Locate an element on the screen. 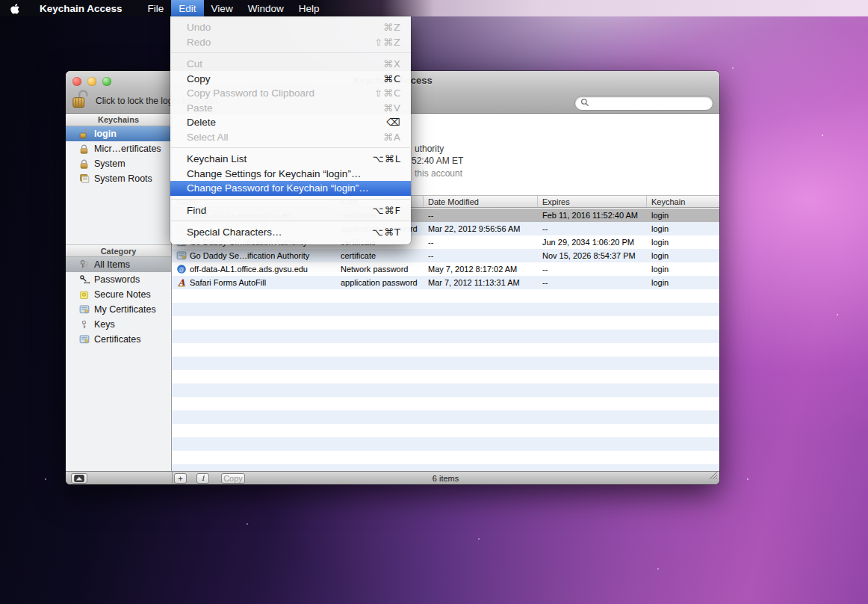 The width and height of the screenshot is (868, 604). menu-item-copy: Copy⌘C is located at coordinates (291, 79).